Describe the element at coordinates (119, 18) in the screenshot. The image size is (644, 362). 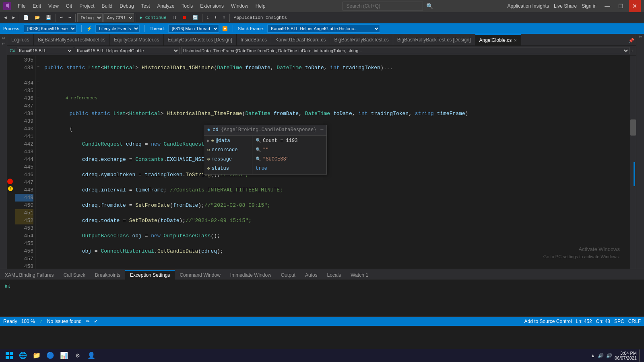
I see `cpu-dropdown: Any CPU` at that location.